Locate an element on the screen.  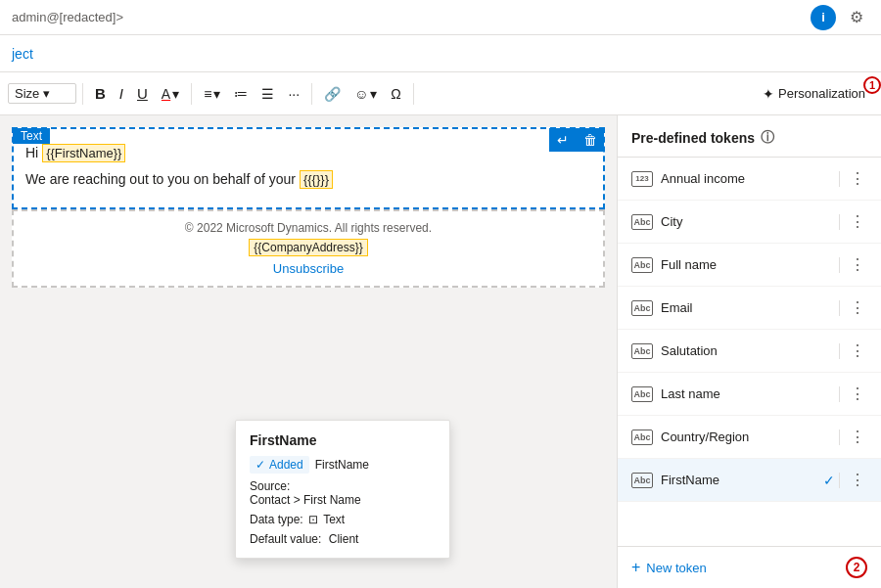
token-icon-city: Abc is located at coordinates (642, 222).